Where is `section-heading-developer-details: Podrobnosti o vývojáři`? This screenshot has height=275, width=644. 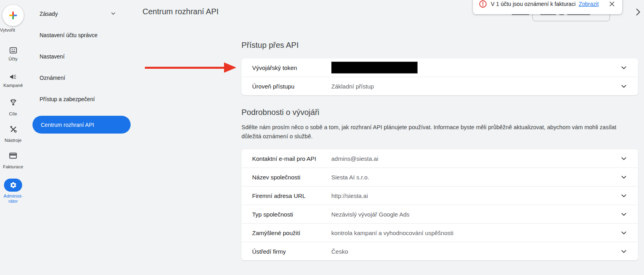 section-heading-developer-details: Podrobnosti o vývojáři is located at coordinates (280, 112).